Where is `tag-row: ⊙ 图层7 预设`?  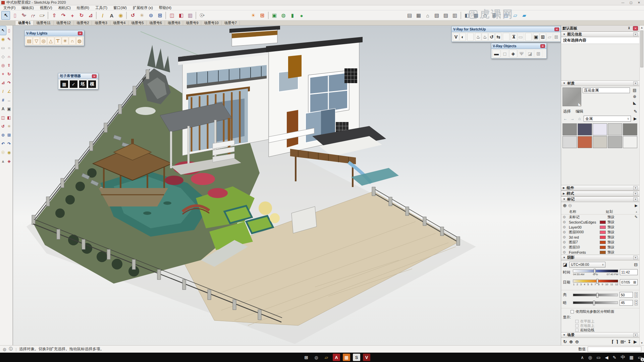 tag-row: ⊙ 图层7 预设 is located at coordinates (600, 242).